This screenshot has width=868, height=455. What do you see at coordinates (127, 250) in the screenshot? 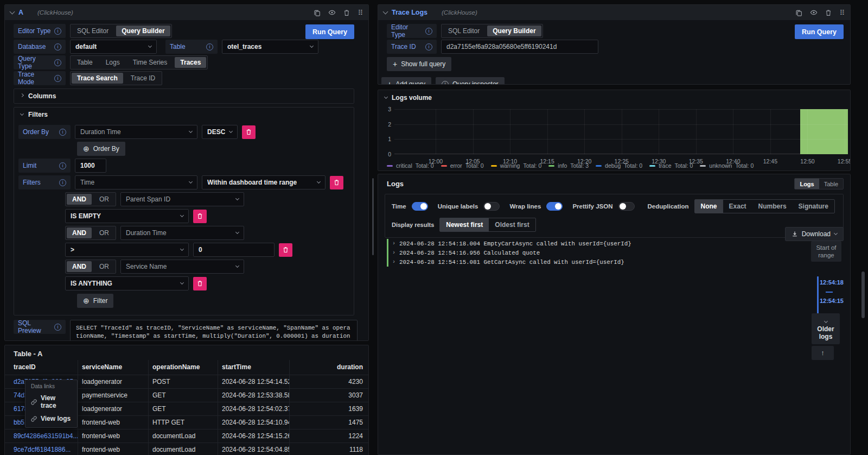
I see `condition-2-operator-select: >` at bounding box center [127, 250].